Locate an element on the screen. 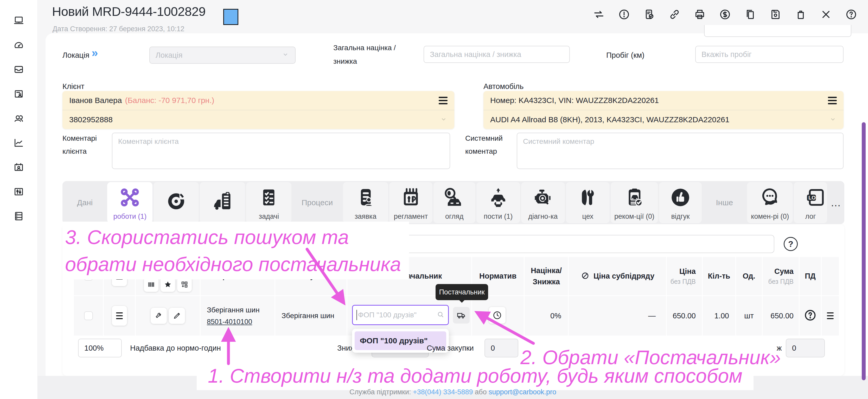  contact-card-icon is located at coordinates (19, 94).